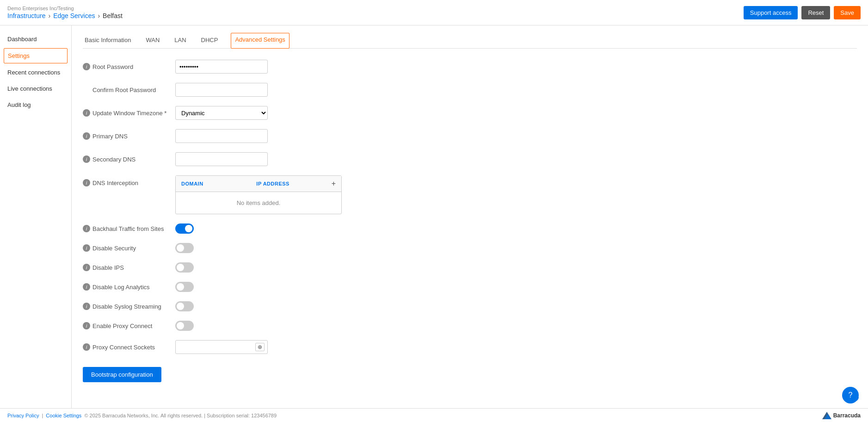 This screenshot has width=868, height=422. Describe the element at coordinates (65, 12) in the screenshot. I see `breadcrumb-area: Demo Enterprises Inc/Testing Infrastruct…` at that location.